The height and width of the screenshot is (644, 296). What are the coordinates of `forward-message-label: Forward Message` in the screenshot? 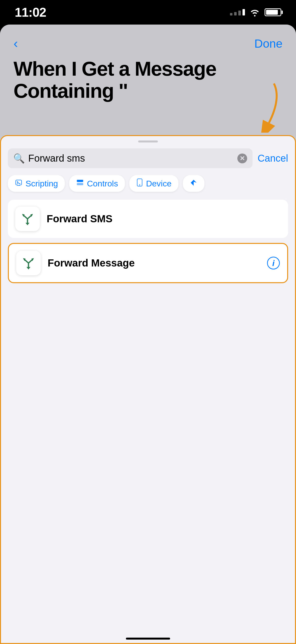 It's located at (154, 263).